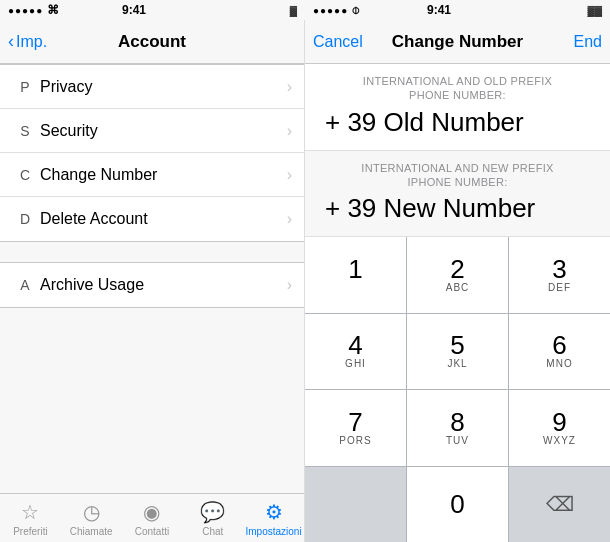 This screenshot has height=542, width=610. What do you see at coordinates (560, 274) in the screenshot?
I see `key-3: 3 DEF` at bounding box center [560, 274].